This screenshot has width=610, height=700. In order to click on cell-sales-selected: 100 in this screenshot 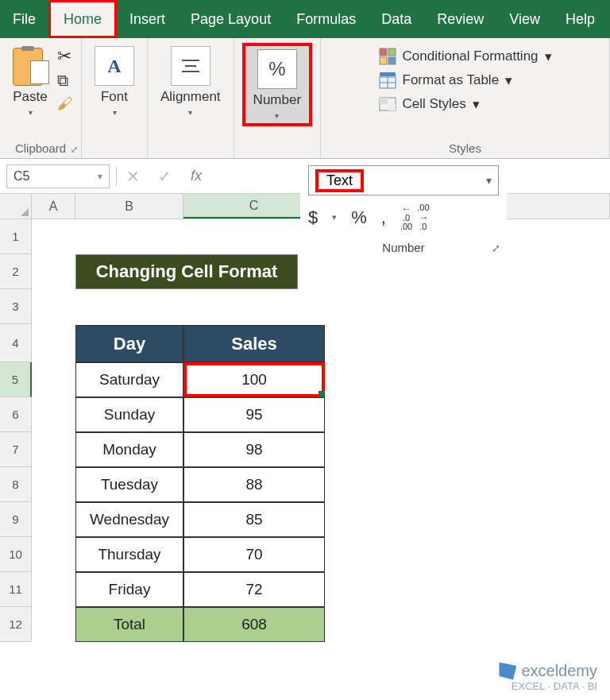, I will do `click(254, 380)`.